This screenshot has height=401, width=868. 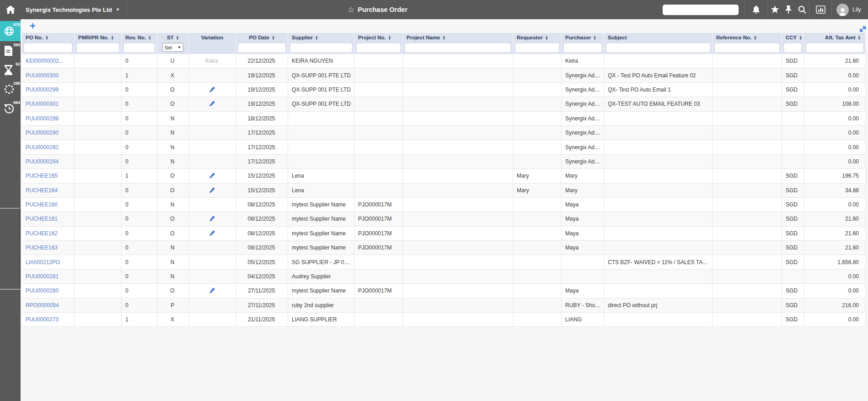 What do you see at coordinates (756, 10) in the screenshot?
I see `bell-icon` at bounding box center [756, 10].